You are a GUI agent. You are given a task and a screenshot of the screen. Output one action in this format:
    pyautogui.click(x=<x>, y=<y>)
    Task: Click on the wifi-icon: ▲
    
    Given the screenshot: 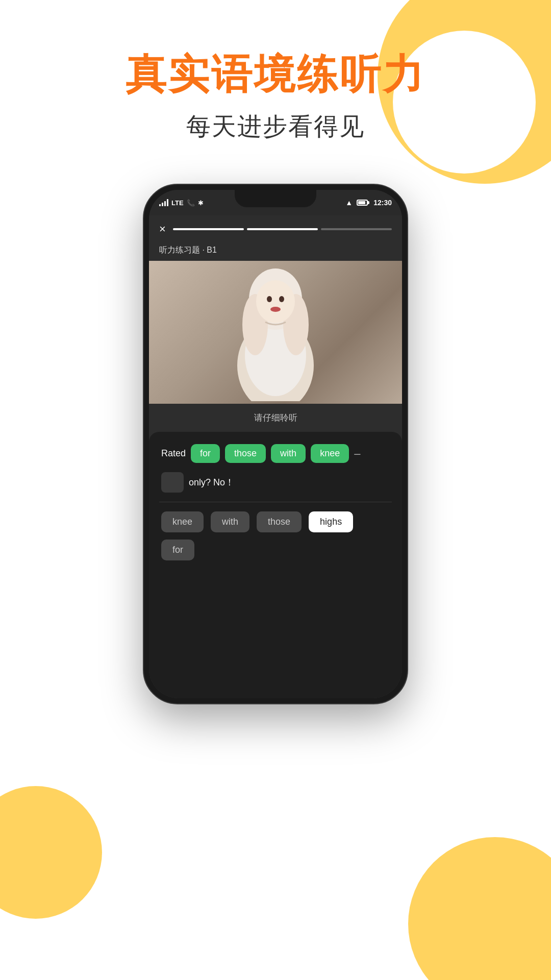 What is the action you would take?
    pyautogui.click(x=349, y=203)
    